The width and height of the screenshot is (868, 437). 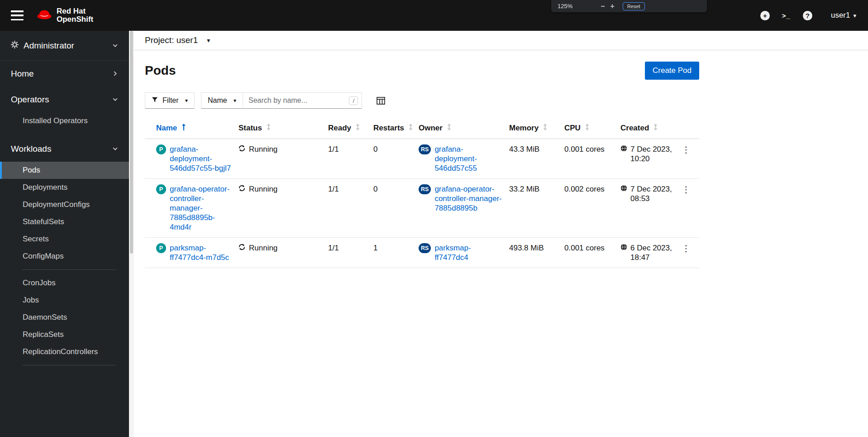 I want to click on column-header-status: Status, so click(x=254, y=128).